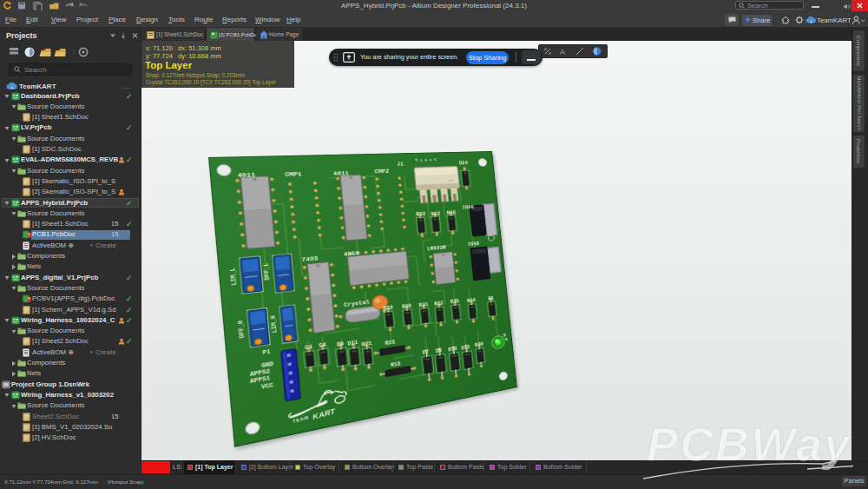 The height and width of the screenshot is (489, 868). Describe the element at coordinates (266, 271) in the screenshot. I see `svg-text: OFF_L` at that location.